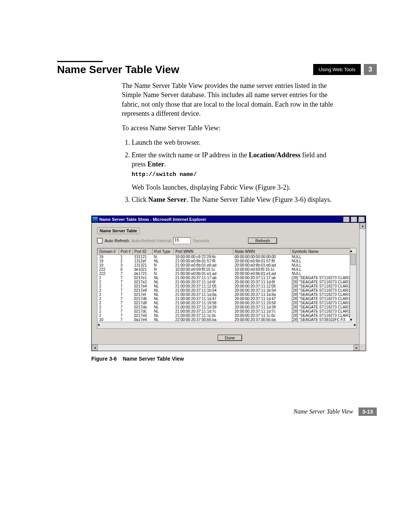 The height and width of the screenshot is (532, 411). Describe the element at coordinates (227, 290) in the screenshot. I see `table-row: 270217e8NL21:00:00:20:37:11:1b:5420:00:0…` at that location.